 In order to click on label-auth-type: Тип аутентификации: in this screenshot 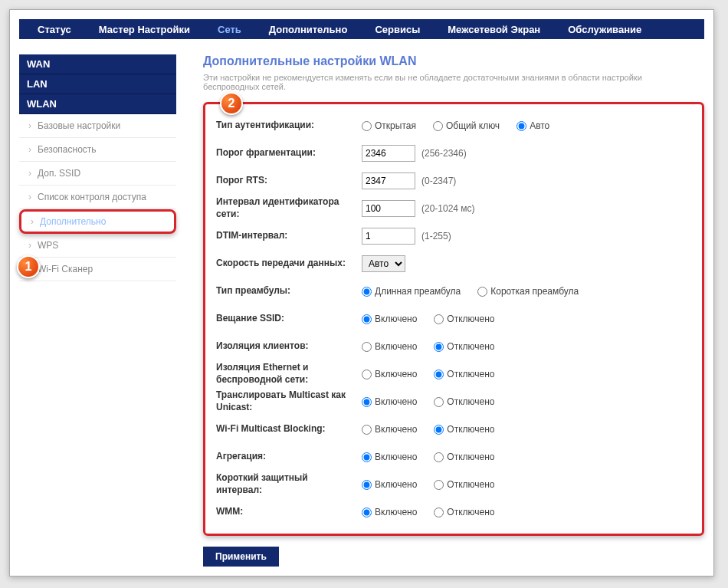, I will do `click(289, 126)`.